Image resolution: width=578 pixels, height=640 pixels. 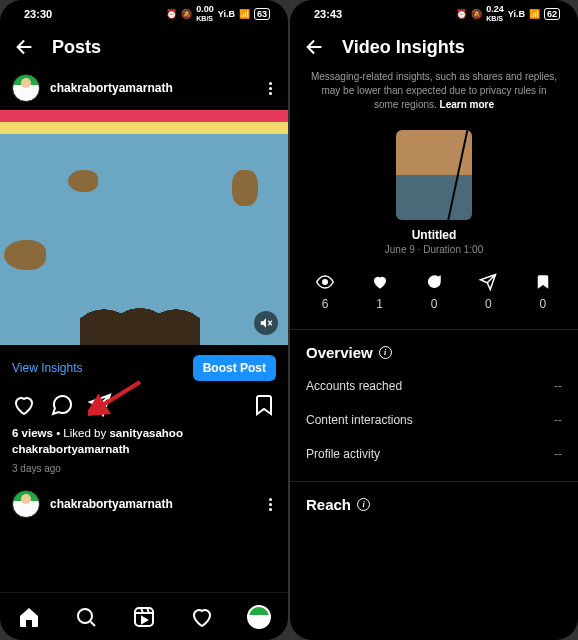 I want to click on post-header-2: chakrabortyamarnath, so click(x=144, y=504).